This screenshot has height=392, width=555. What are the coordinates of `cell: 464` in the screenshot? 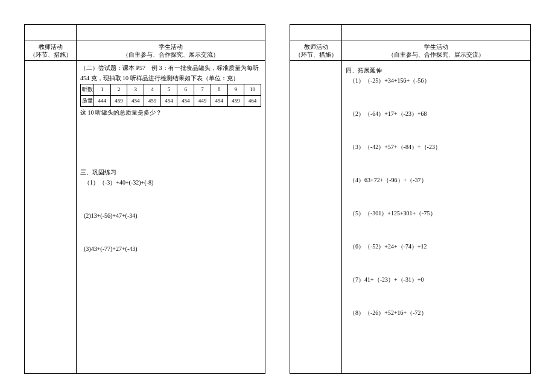 It's located at (253, 101).